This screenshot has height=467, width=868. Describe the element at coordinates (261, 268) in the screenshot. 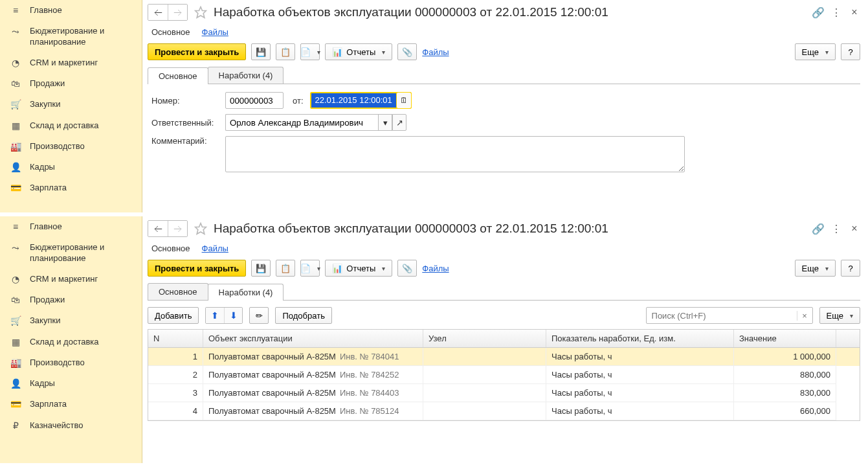

I see `save-icon: 💾` at that location.